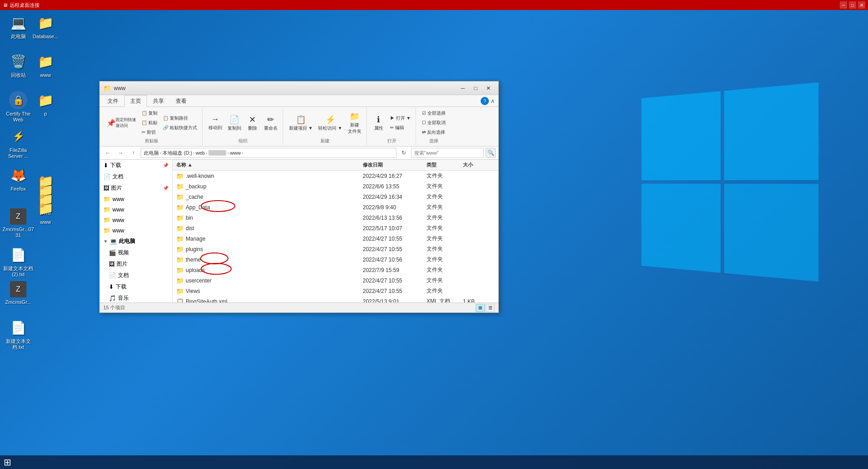 Image resolution: width=868 pixels, height=469 pixels. What do you see at coordinates (215, 123) in the screenshot?
I see `move-to-btn: → 移动到` at bounding box center [215, 123].